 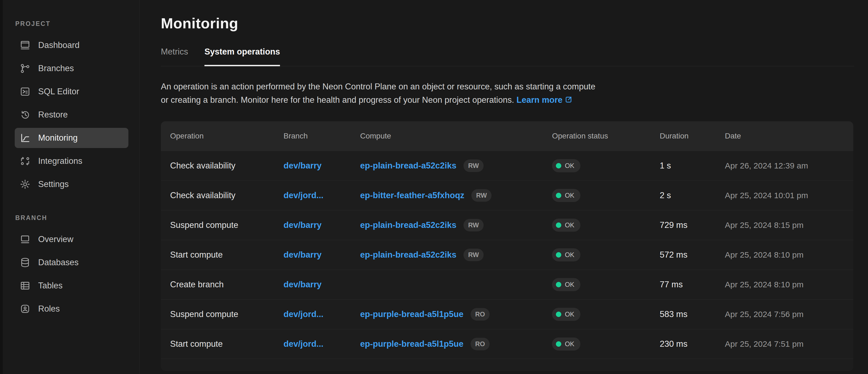 I want to click on compute-link: ep-bitter-feather-a5fxhoqz, so click(x=412, y=195).